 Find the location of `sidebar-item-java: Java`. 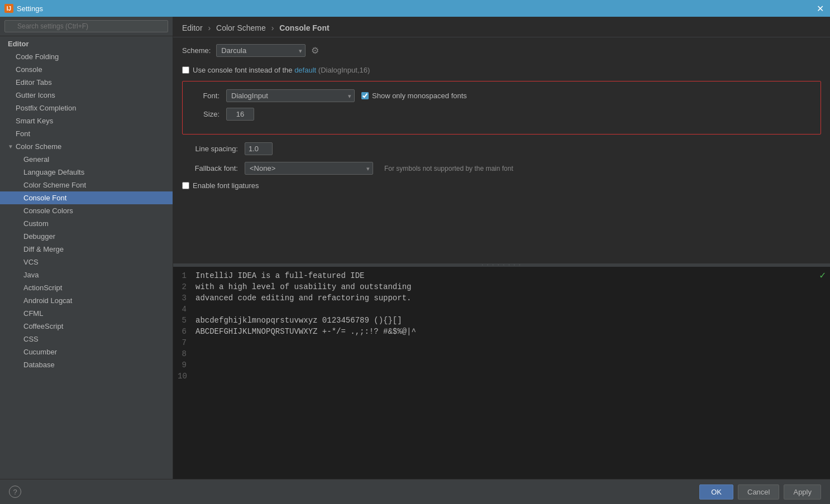

sidebar-item-java: Java is located at coordinates (86, 275).